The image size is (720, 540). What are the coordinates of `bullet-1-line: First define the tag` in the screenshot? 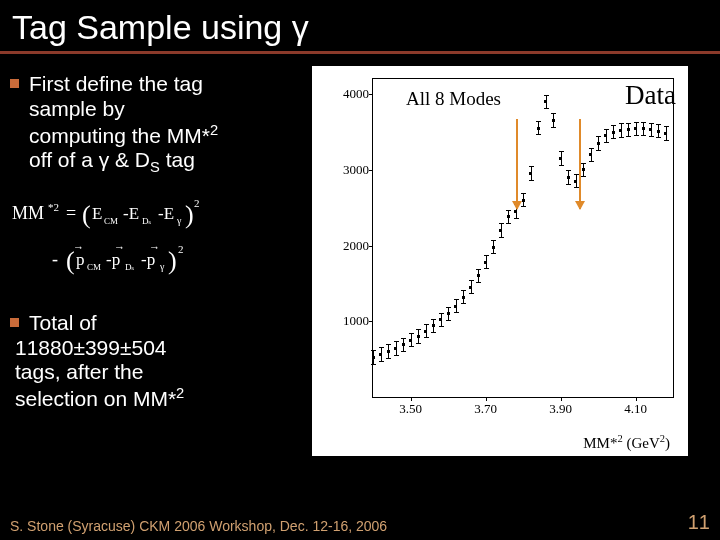 It's located at (116, 84).